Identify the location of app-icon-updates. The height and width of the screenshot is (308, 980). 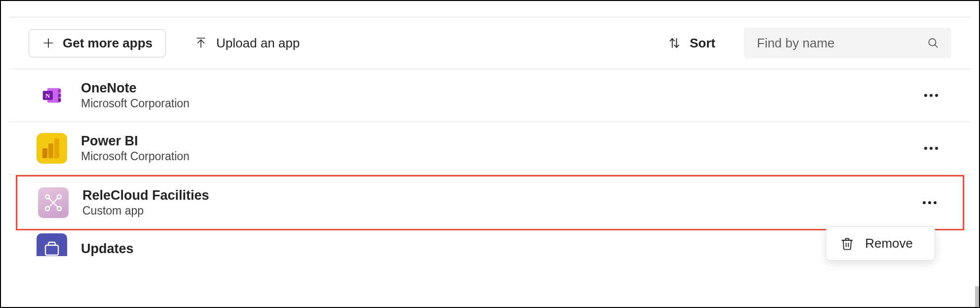
(52, 245).